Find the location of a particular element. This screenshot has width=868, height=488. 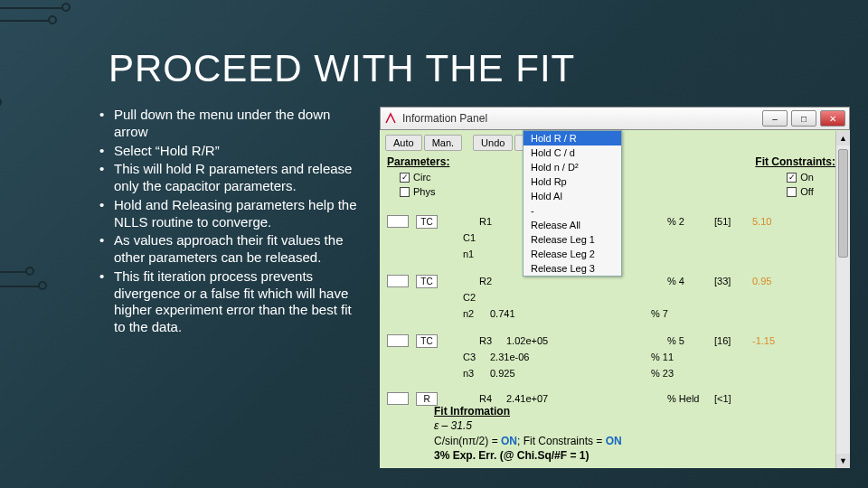

param-pct: % 23 is located at coordinates (671, 373).